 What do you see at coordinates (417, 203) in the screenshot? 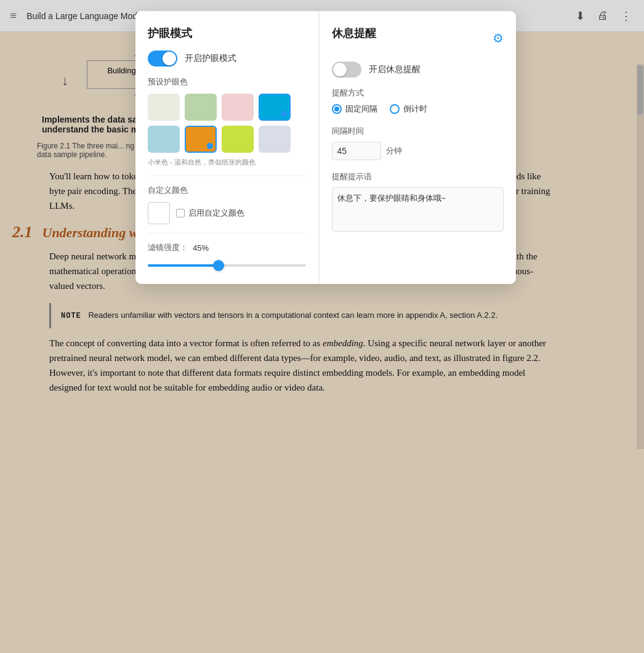
I see `reminder-text-section: 提醒提示语 休息下，要保护眼睛和身体哦~` at bounding box center [417, 203].